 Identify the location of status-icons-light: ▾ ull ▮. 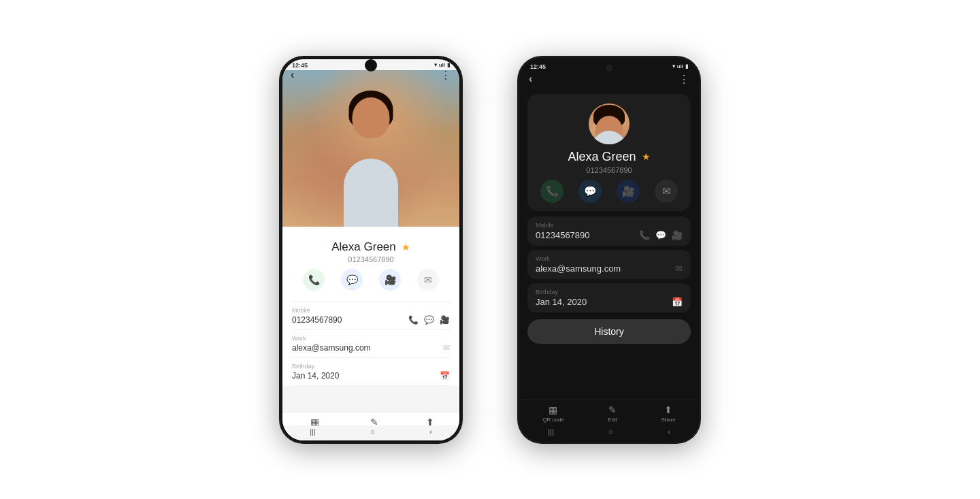
(442, 65).